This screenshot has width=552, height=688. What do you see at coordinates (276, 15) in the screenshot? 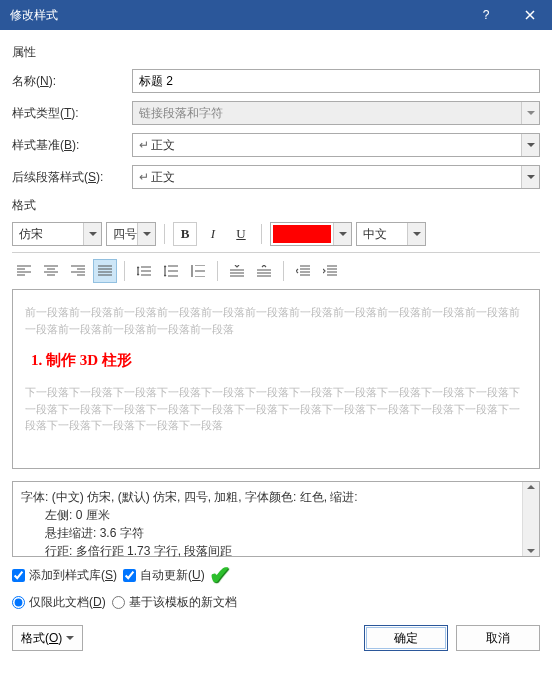
I see `dialog-titlebar: 修改样式 ?` at bounding box center [276, 15].